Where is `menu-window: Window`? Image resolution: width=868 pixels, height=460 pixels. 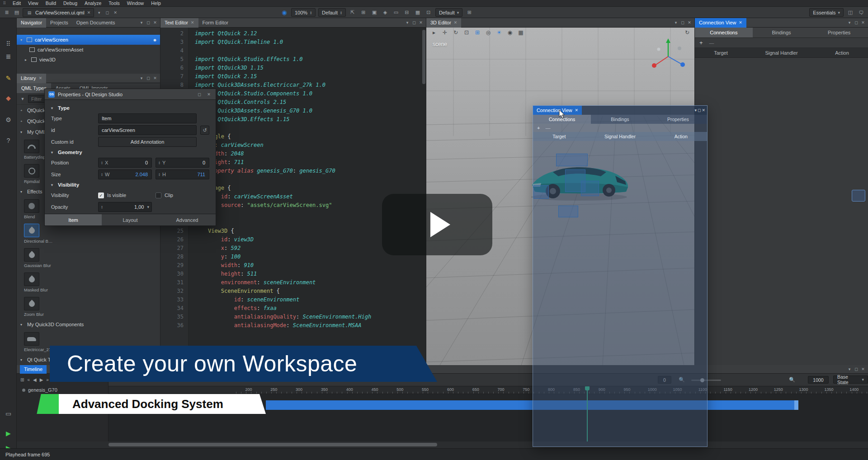
menu-window: Window is located at coordinates (136, 4).